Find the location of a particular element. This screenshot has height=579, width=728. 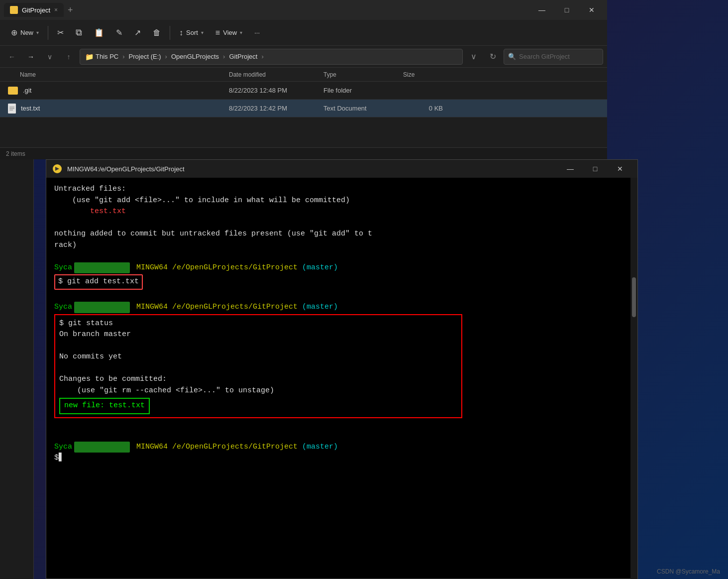

new-button: ⊕ New ▾ is located at coordinates (25, 33).